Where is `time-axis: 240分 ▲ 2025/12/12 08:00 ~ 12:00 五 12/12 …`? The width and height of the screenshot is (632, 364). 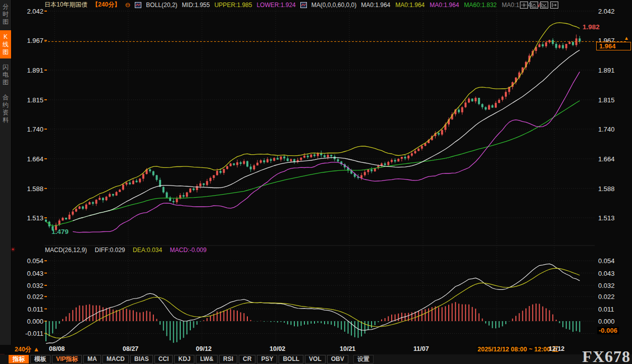 time-axis: 240分 ▲ 2025/12/12 08:00 ~ 12:00 五 12/12 … is located at coordinates (316, 349).